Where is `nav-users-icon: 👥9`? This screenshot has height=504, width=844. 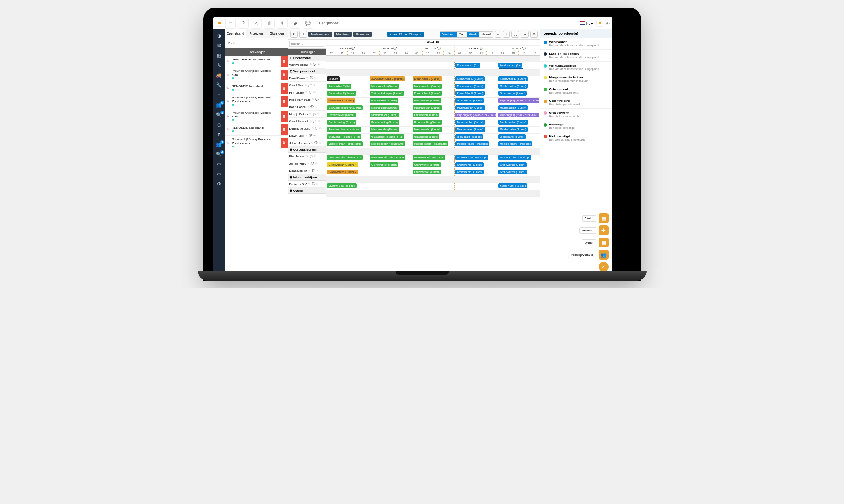 nav-users-icon: 👥9 is located at coordinates (219, 105).